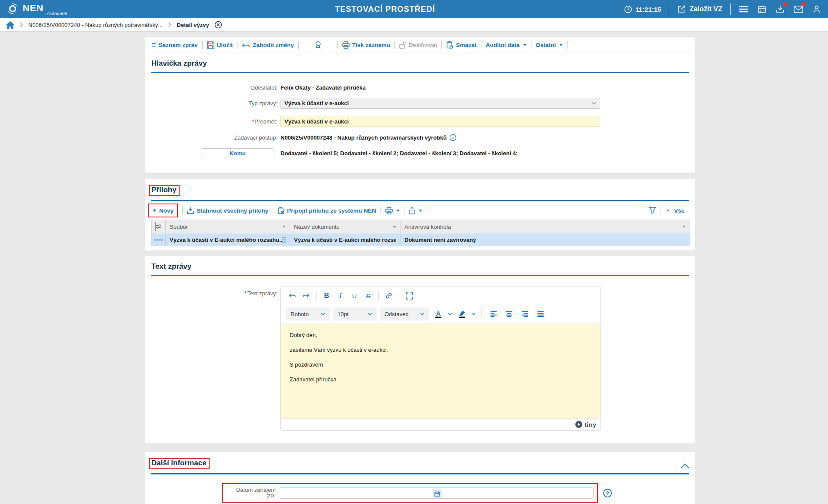 The image size is (828, 504). What do you see at coordinates (675, 210) in the screenshot?
I see `show-all-filter: Vše` at bounding box center [675, 210].